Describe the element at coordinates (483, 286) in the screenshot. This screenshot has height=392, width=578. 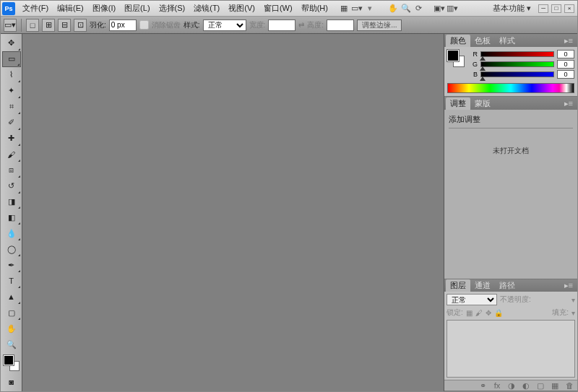
I see `tab-channels: 通道` at that location.